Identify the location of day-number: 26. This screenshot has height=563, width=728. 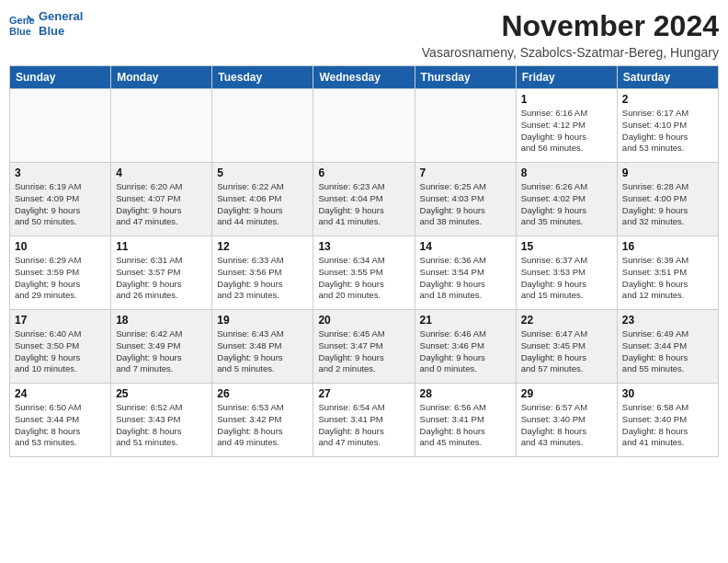
(263, 394).